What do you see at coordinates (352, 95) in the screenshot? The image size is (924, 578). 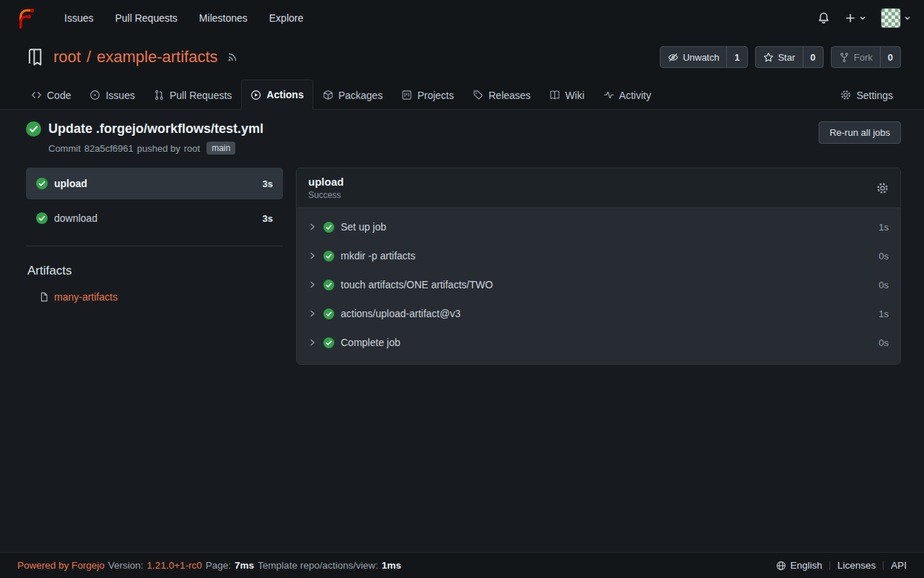 I see `tab-packages: Packages` at bounding box center [352, 95].